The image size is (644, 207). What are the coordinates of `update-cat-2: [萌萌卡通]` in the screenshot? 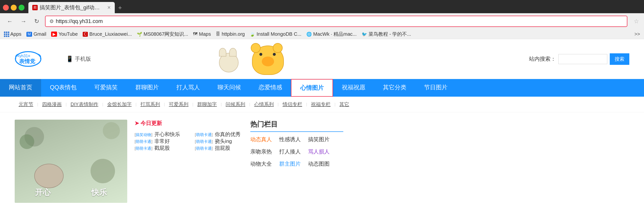 It's located at (144, 142).